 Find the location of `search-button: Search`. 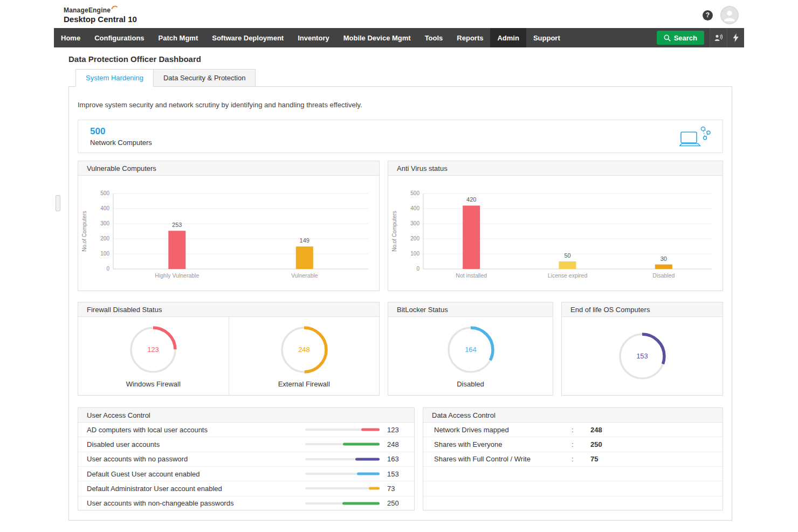

search-button: Search is located at coordinates (680, 38).